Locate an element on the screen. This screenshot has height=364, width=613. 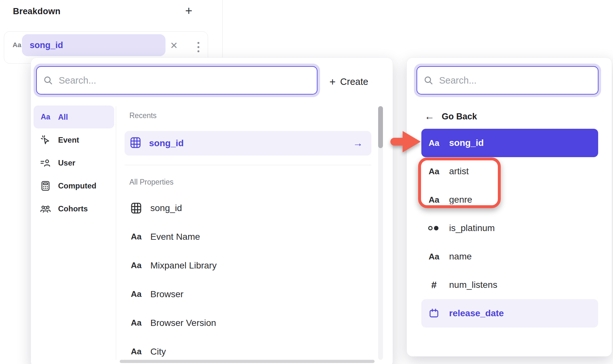
drilldown-item-is-platinum: is_platinum is located at coordinates (510, 228).